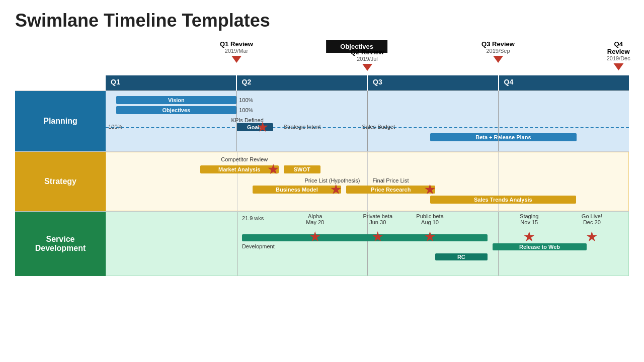 This screenshot has height=362, width=644. I want to click on q1-date: 2019/Mar, so click(236, 51).